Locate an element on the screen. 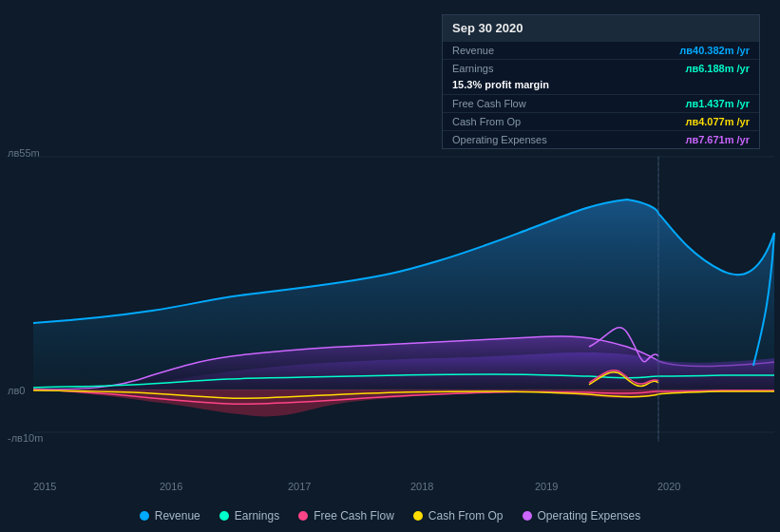 The image size is (780, 532). legend-item-opex: Operating Expenses is located at coordinates (581, 516).